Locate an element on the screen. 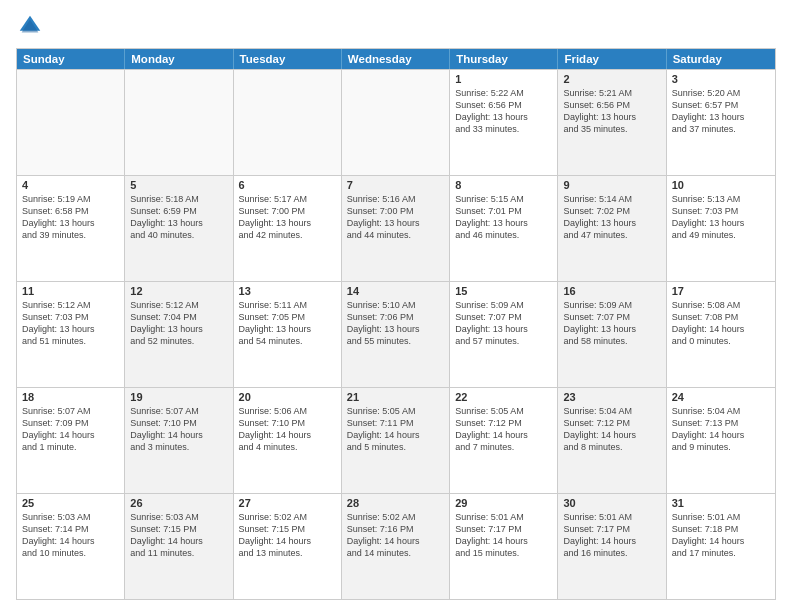  cell-info: Sunrise: 5:15 AM Sunset: 7:01 PM Dayligh… is located at coordinates (504, 218).